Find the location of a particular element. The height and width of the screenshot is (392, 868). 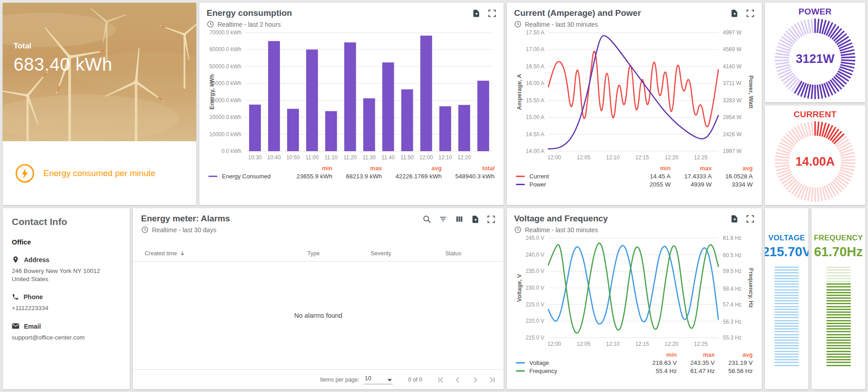

office-label: Office is located at coordinates (66, 242).